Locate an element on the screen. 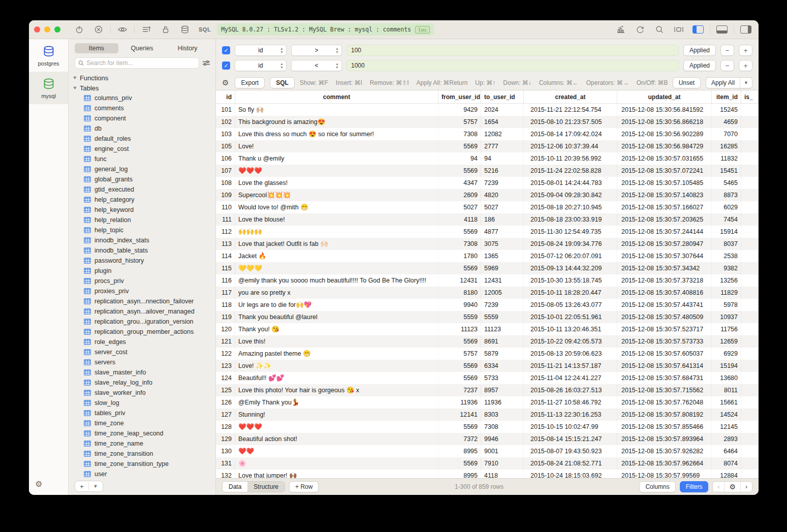 Image resolution: width=787 pixels, height=532 pixels. cell-comment: ❤️❤️ is located at coordinates (337, 451).